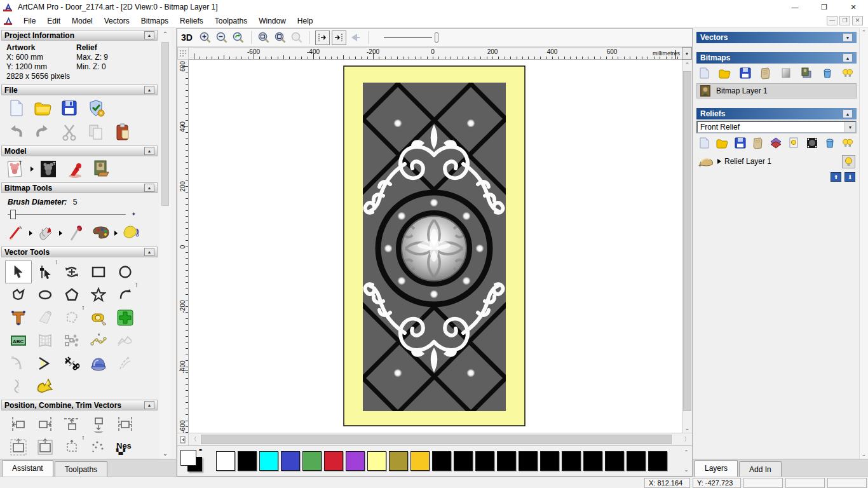  I want to click on two-rail-sweep-tool, so click(125, 363).